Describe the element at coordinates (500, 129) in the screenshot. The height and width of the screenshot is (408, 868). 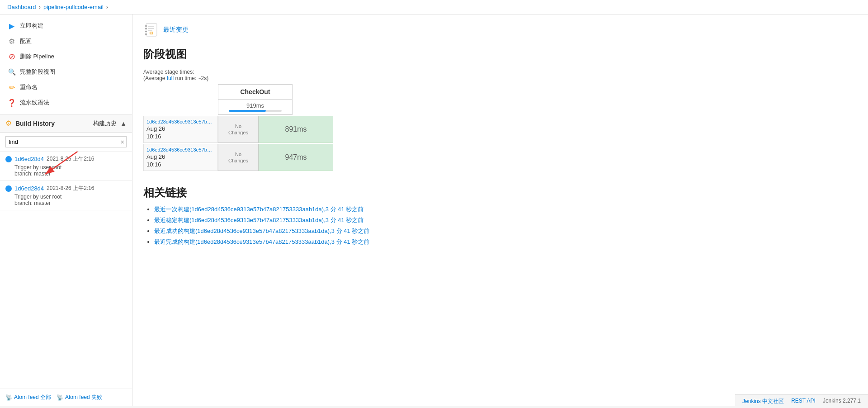
I see `build-row-1: 1d6ed28d4536ce9313e57b47a821753333... Au…` at that location.